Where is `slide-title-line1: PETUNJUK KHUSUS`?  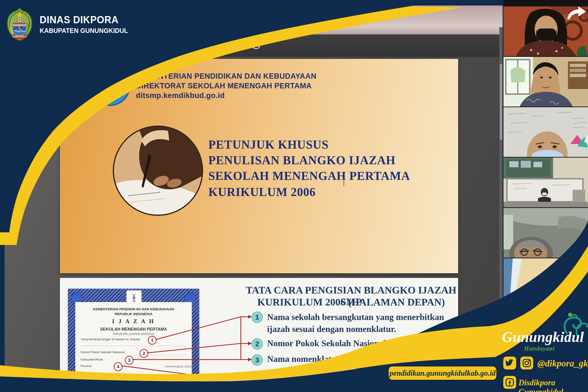 slide-title-line1: PETUNJUK KHUSUS is located at coordinates (268, 144).